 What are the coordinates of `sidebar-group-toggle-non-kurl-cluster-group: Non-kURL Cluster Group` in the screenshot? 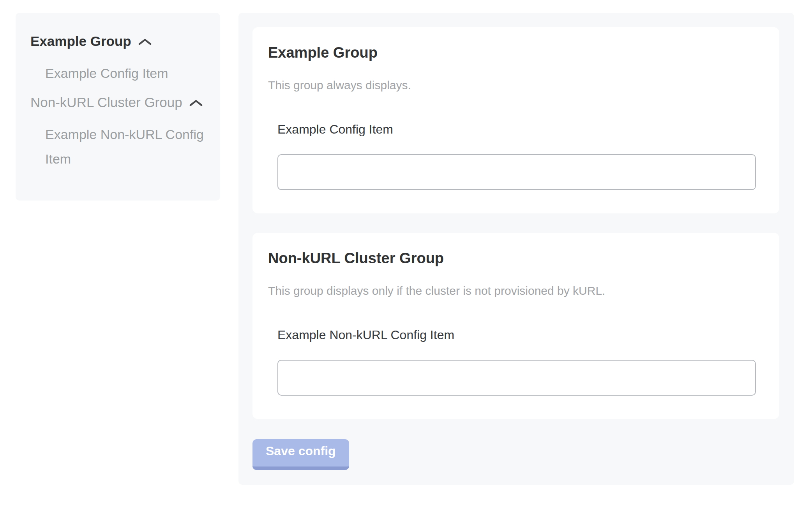 It's located at (119, 102).